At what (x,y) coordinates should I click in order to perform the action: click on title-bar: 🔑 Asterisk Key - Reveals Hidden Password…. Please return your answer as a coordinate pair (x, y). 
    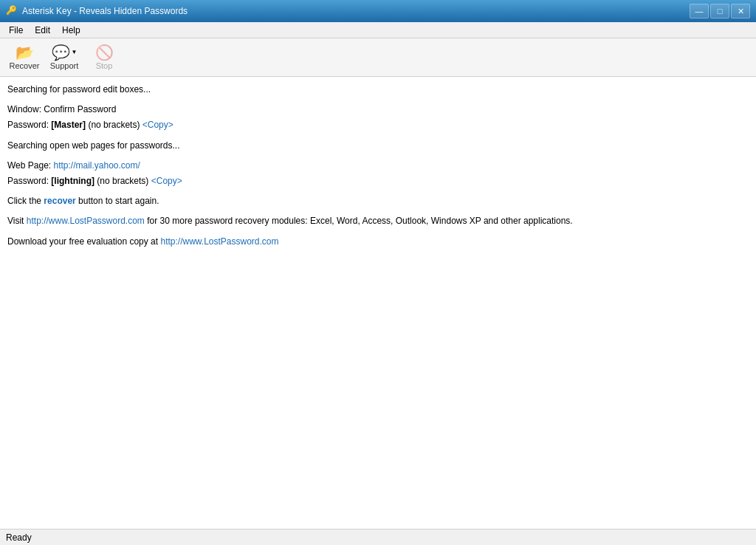
    Looking at the image, I should click on (378, 11).